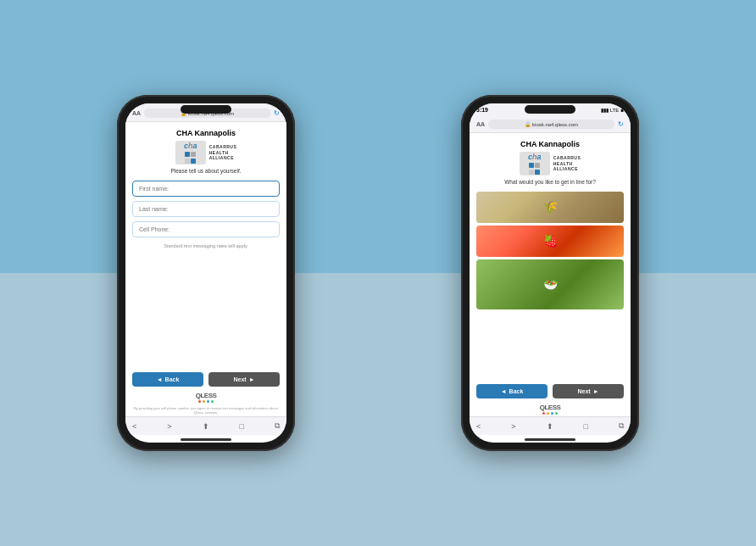  I want to click on service-item-2: 🍓 Follow Up with Nutritionist FlexAppoin…, so click(550, 241).